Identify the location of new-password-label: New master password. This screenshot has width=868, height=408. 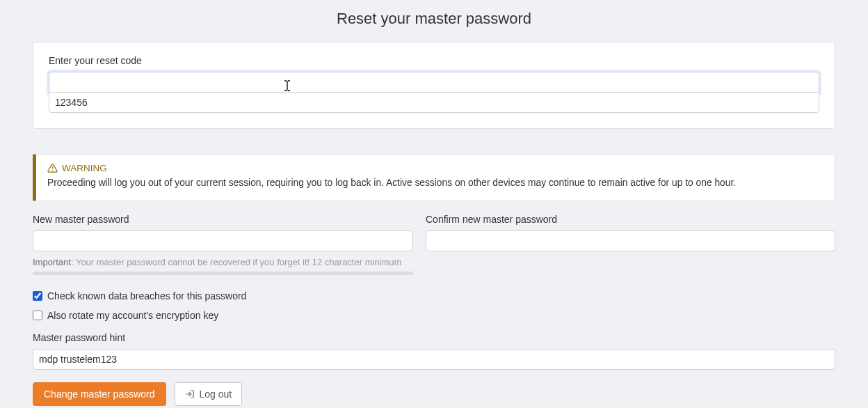
(223, 219).